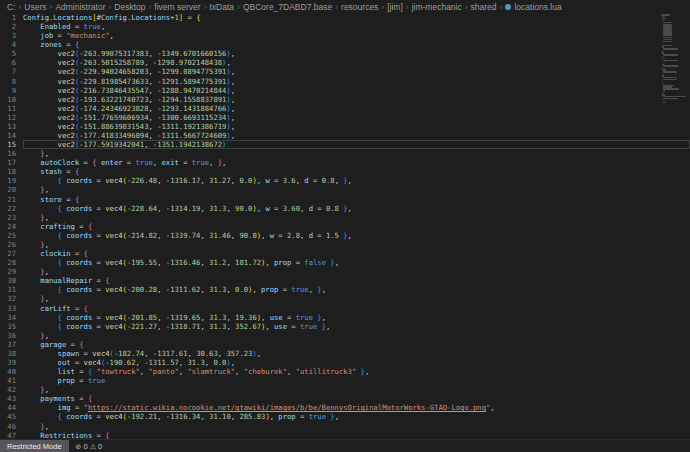 The height and width of the screenshot is (452, 690). What do you see at coordinates (484, 7) in the screenshot?
I see `breadcrumb-item: shared` at bounding box center [484, 7].